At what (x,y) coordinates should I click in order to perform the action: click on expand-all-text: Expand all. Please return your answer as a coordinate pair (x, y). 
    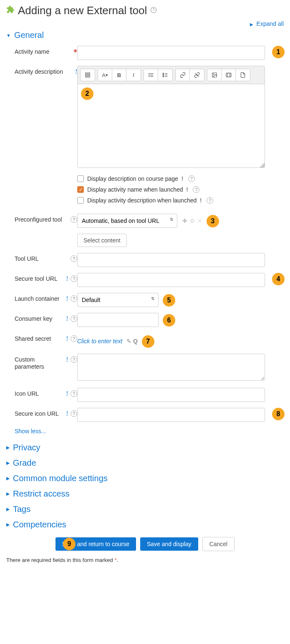
    Looking at the image, I should click on (270, 24).